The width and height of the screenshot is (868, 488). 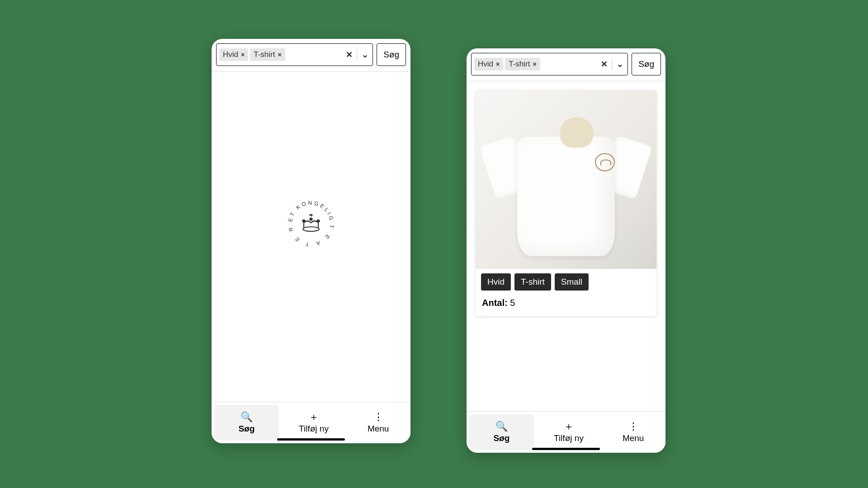 I want to click on product-tag: T-shirt, so click(x=533, y=282).